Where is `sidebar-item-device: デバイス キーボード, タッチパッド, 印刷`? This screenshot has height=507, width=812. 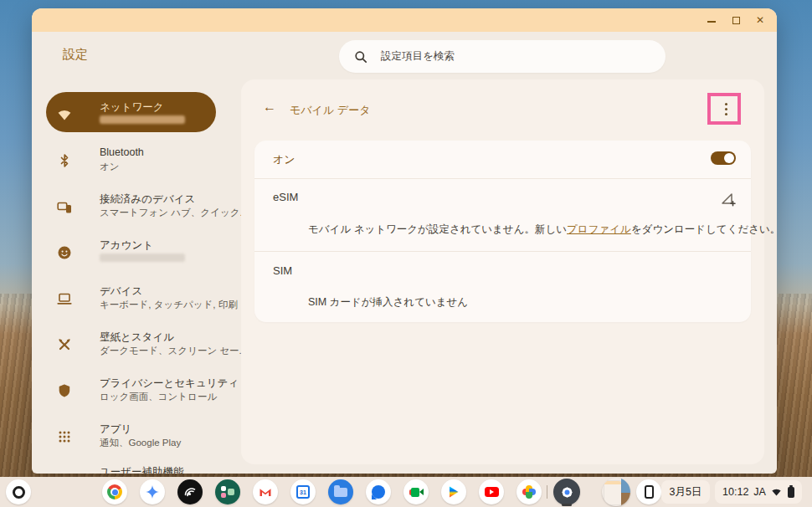
sidebar-item-device: デバイス キーボード, タッチパッド, 印刷 is located at coordinates (138, 300).